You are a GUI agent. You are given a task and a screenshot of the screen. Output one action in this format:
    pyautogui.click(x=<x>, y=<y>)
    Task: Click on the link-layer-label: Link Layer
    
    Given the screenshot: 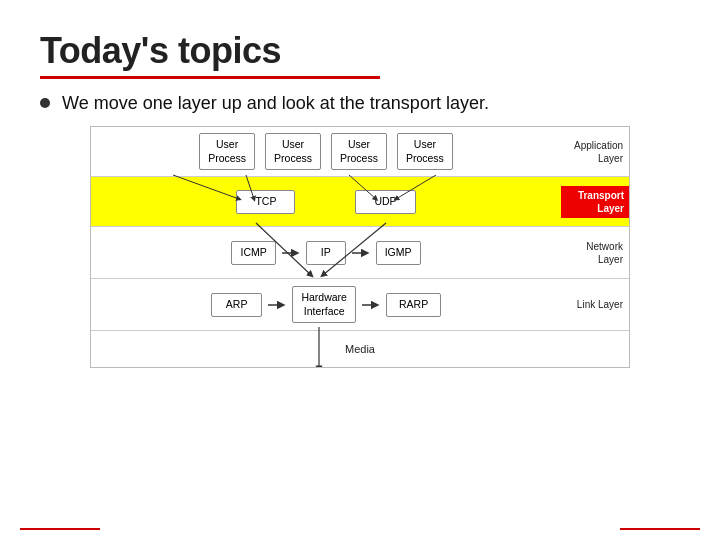 What is the action you would take?
    pyautogui.click(x=595, y=304)
    